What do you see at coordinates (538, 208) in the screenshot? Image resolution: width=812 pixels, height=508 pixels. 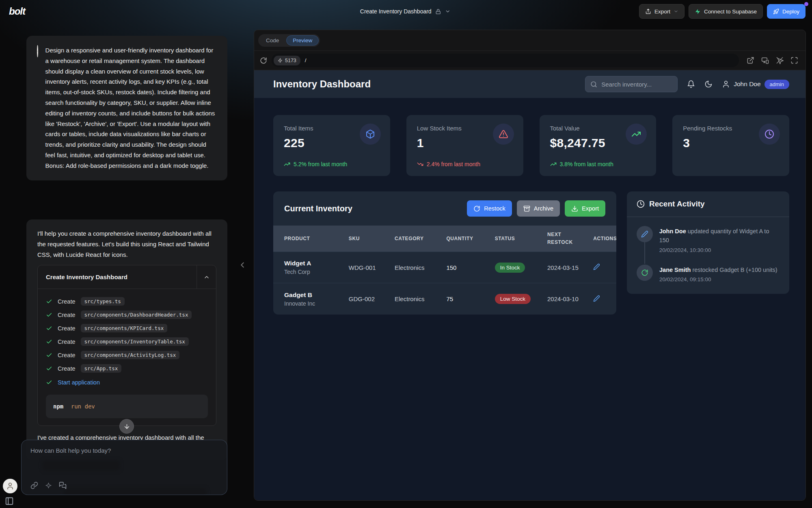 I see `archive-button: Archive` at bounding box center [538, 208].